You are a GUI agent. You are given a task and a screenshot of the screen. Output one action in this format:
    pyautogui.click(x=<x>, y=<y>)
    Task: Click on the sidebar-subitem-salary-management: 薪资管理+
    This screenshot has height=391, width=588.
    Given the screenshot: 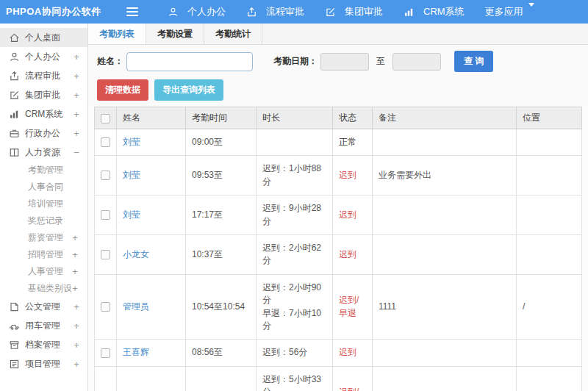 What is the action you would take?
    pyautogui.click(x=44, y=238)
    